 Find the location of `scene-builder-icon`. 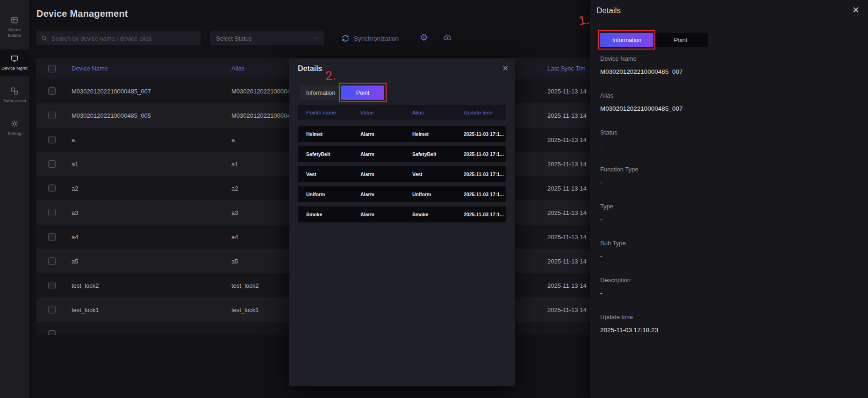

scene-builder-icon is located at coordinates (14, 20).